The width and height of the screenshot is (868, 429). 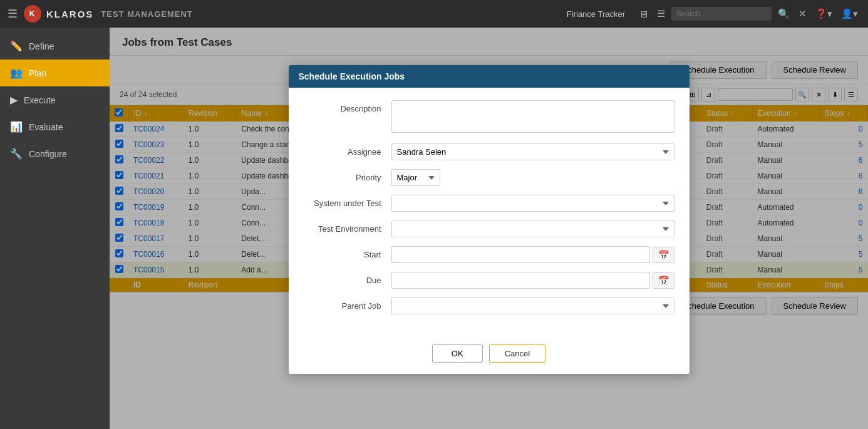 What do you see at coordinates (16, 154) in the screenshot?
I see `configure-icon: 🔧` at bounding box center [16, 154].